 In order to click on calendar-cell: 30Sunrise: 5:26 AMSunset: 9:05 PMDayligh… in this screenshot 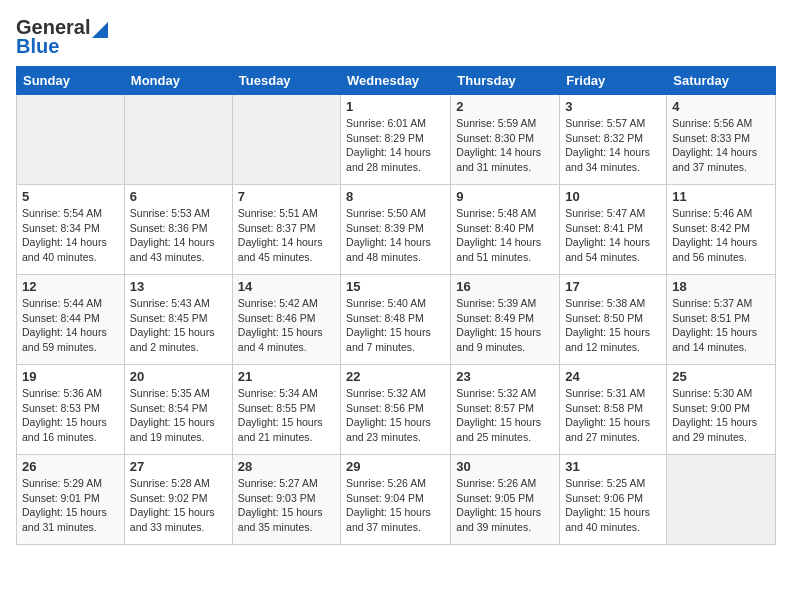, I will do `click(506, 500)`.